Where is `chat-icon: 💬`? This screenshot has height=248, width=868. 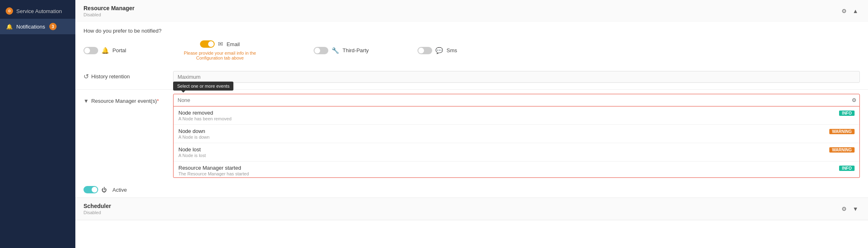
chat-icon: 💬 is located at coordinates (439, 51).